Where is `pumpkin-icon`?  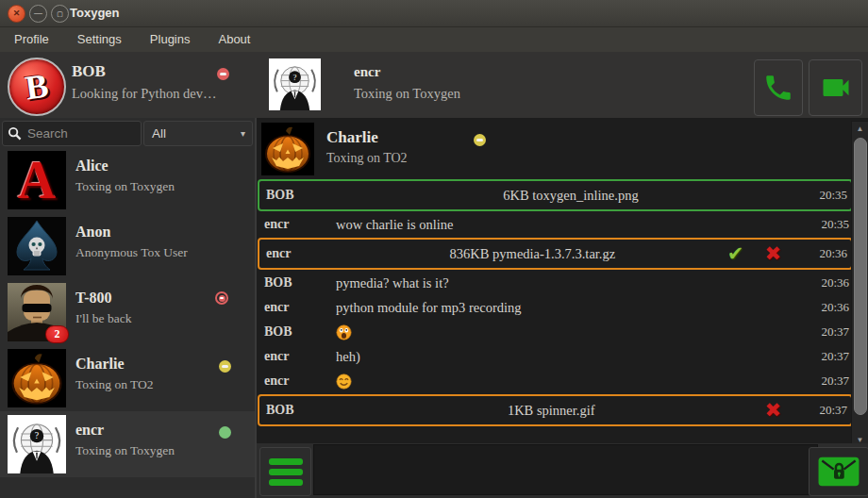
pumpkin-icon is located at coordinates (288, 149).